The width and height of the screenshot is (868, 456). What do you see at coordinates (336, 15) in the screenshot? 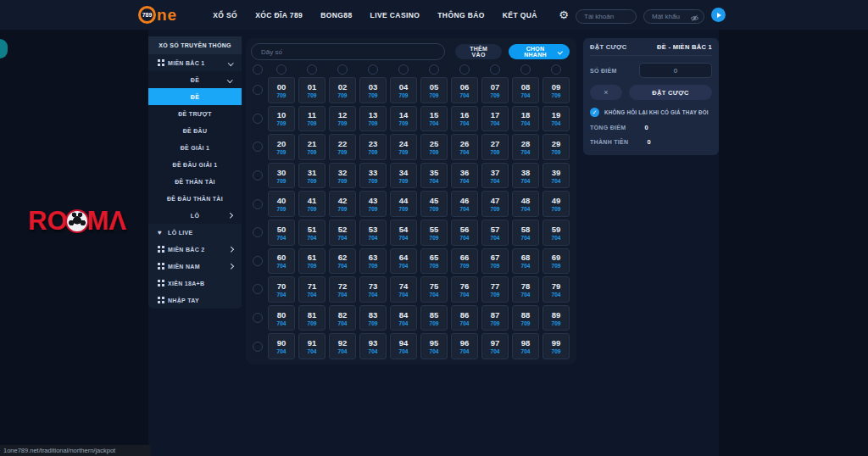
I see `nav-item-2: BONG88` at bounding box center [336, 15].